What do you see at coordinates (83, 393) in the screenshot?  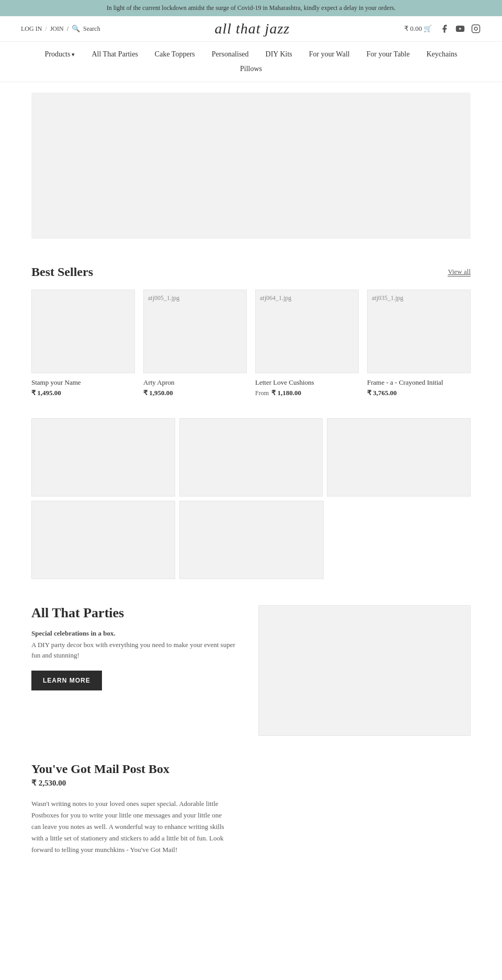 I see `product-price: ₹ 1,495.00` at bounding box center [83, 393].